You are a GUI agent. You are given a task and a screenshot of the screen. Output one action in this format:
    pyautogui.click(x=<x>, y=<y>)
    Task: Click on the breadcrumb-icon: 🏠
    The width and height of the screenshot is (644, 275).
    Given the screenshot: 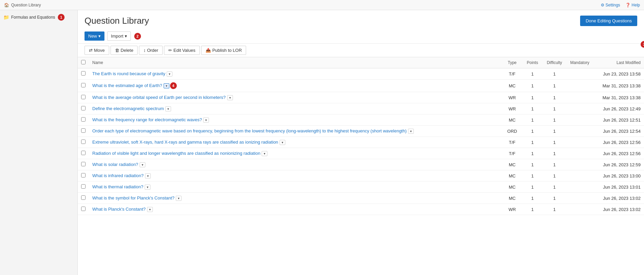 What is the action you would take?
    pyautogui.click(x=7, y=5)
    